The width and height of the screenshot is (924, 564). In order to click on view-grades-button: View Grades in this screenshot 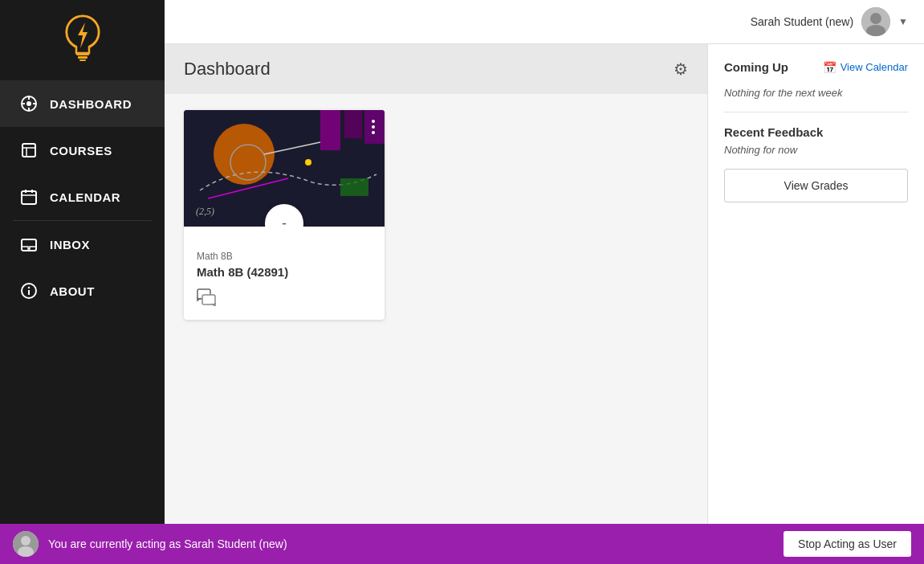, I will do `click(816, 186)`.